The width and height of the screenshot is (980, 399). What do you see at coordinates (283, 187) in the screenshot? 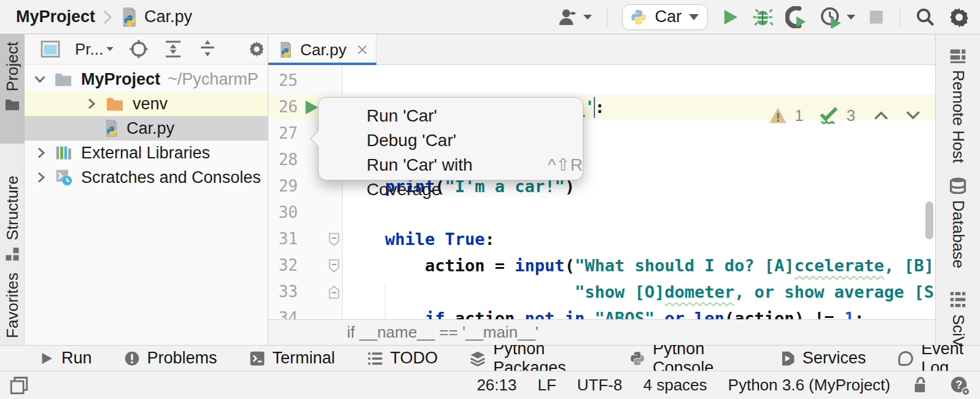
I see `line-number: 29` at bounding box center [283, 187].